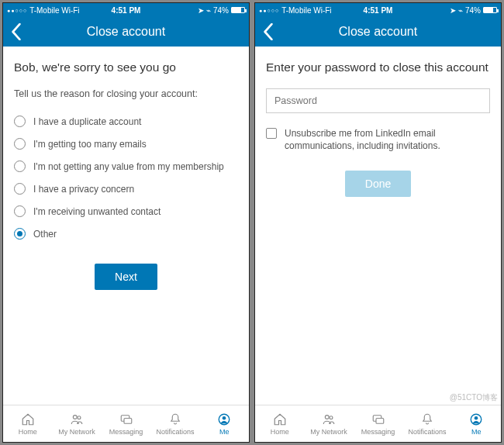  Describe the element at coordinates (20, 234) in the screenshot. I see `radio-icon-selected` at that location.